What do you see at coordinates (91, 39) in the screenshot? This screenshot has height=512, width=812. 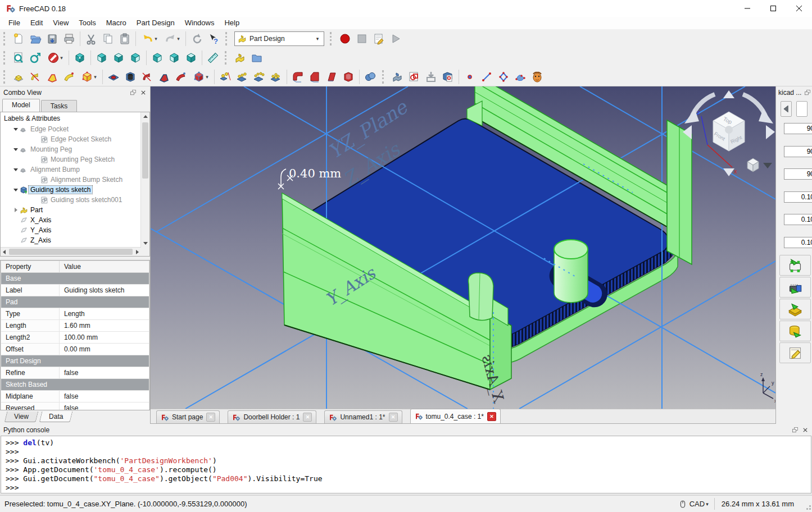 I see `cut-button` at bounding box center [91, 39].